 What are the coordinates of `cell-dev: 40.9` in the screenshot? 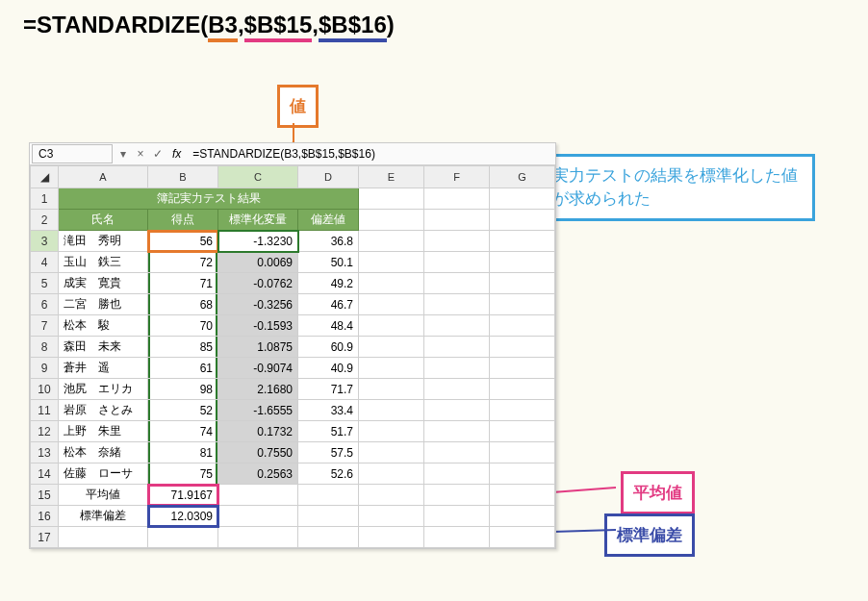 It's located at (329, 368).